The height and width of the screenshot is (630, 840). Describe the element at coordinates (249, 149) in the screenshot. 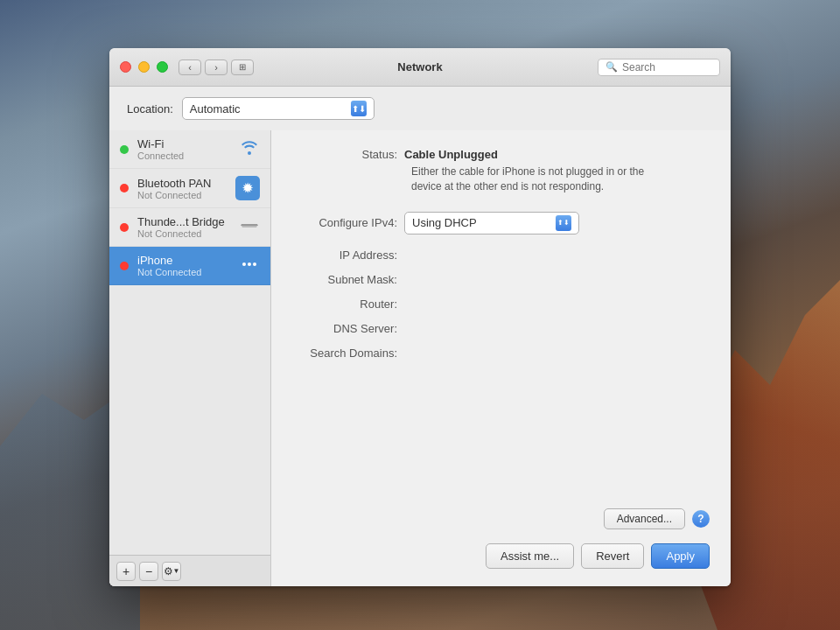

I see `wifi-icon` at that location.